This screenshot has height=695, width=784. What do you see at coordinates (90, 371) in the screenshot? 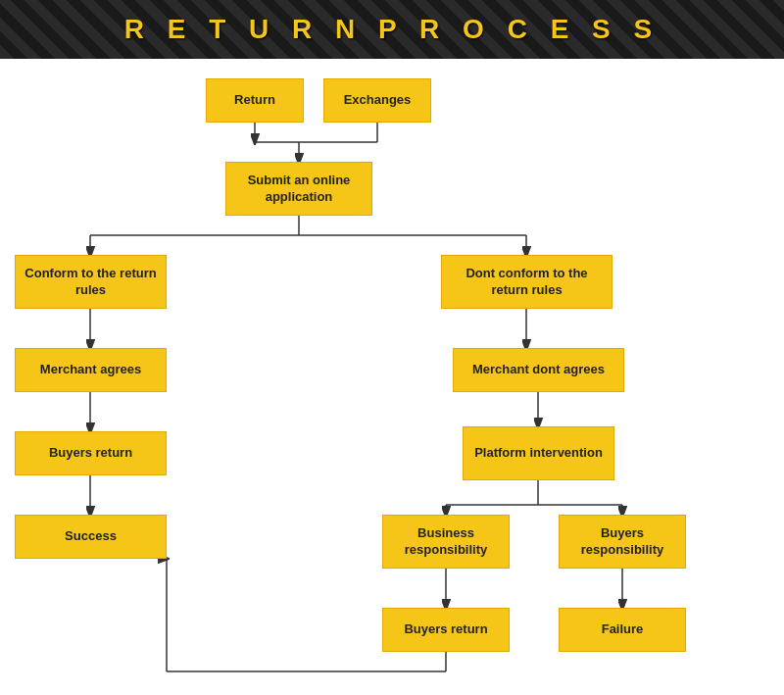
I see `merchant-agrees-box: Merchant agrees` at bounding box center [90, 371].